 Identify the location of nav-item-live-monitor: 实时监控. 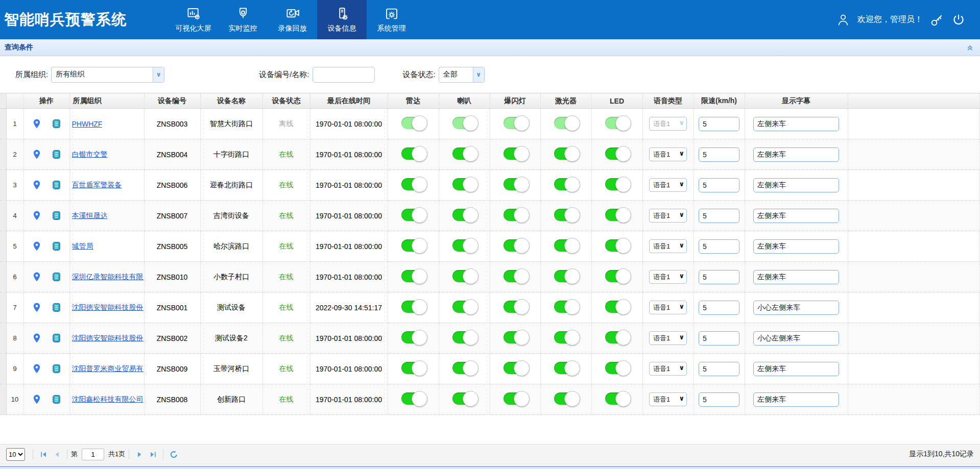
(243, 19).